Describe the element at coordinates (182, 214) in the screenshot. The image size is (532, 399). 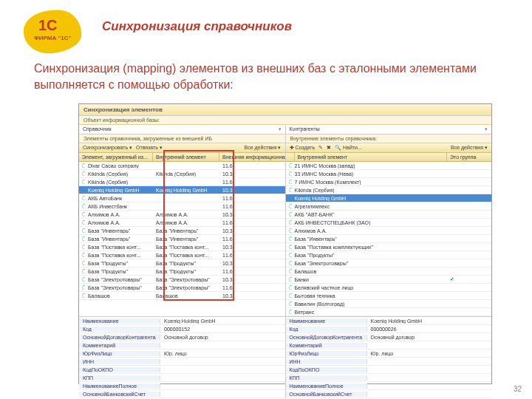
I see `list-item: ▢Алхимов А.А.Алхимов А.А.10.3` at that location.